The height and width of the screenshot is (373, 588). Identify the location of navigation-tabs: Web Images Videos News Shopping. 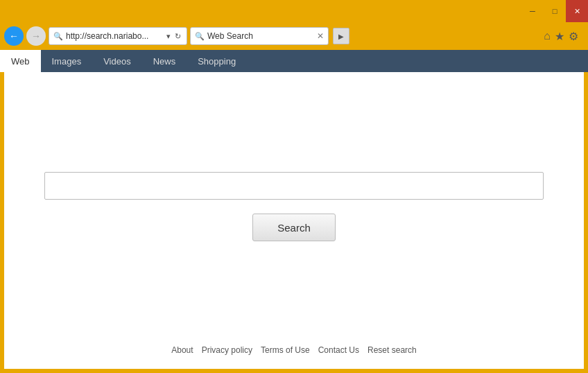
(294, 61).